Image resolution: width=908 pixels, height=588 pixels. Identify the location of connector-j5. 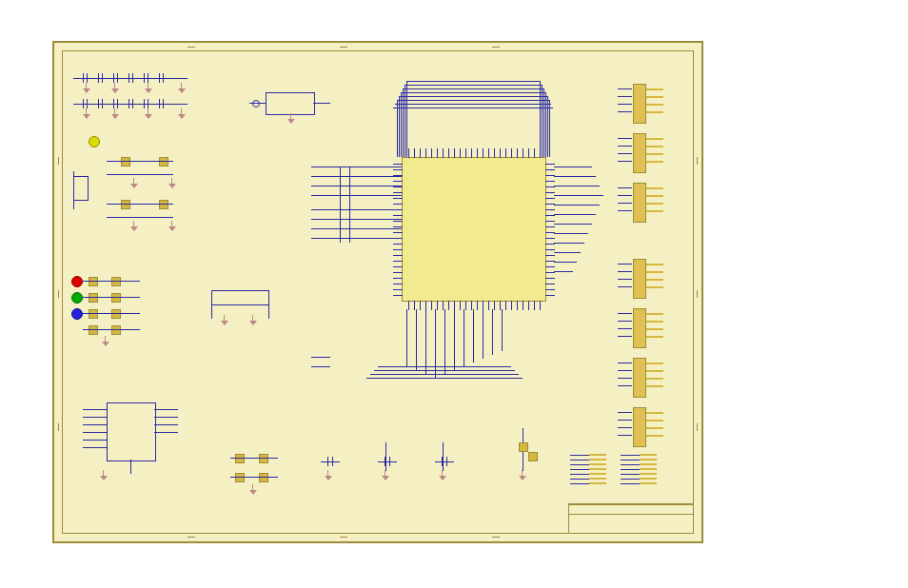
(642, 327).